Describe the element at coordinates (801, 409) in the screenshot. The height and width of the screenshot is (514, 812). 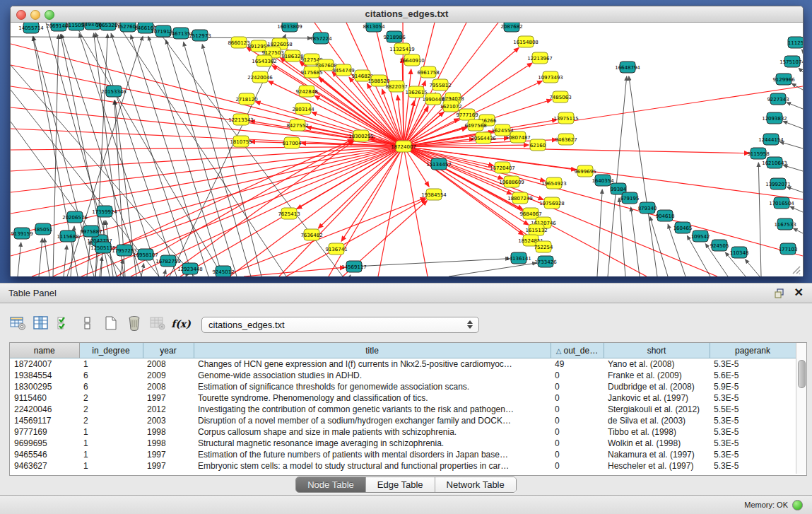
I see `table-scrollbar` at that location.